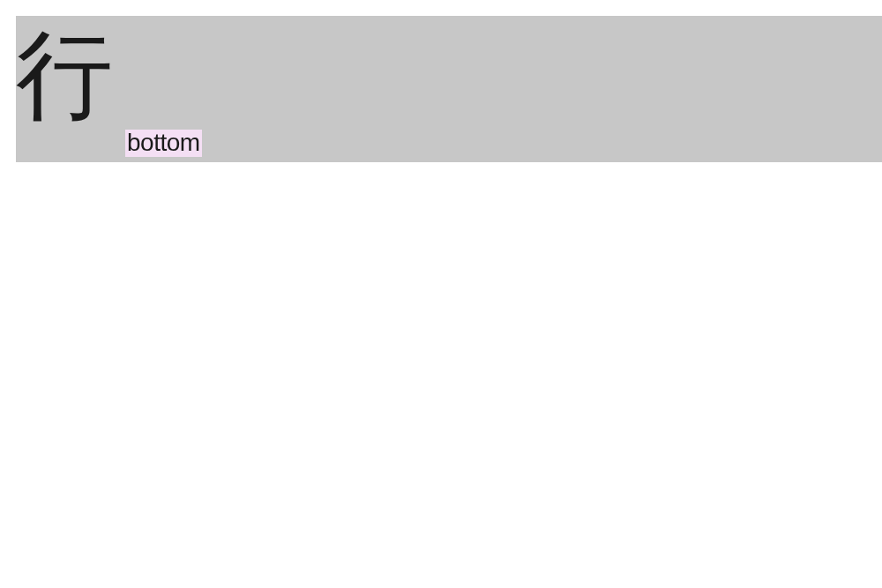  I want to click on alignment-tag: bottom, so click(164, 143).